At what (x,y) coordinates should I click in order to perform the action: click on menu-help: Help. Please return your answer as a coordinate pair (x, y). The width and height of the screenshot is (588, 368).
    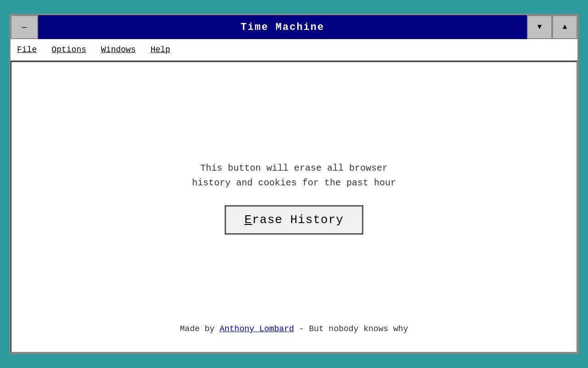
    Looking at the image, I should click on (160, 50).